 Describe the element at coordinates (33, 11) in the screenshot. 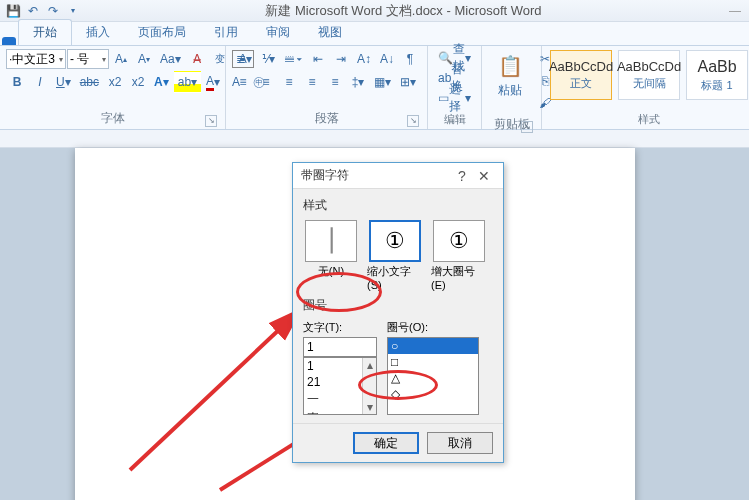

I see `undo-icon: ↶` at that location.